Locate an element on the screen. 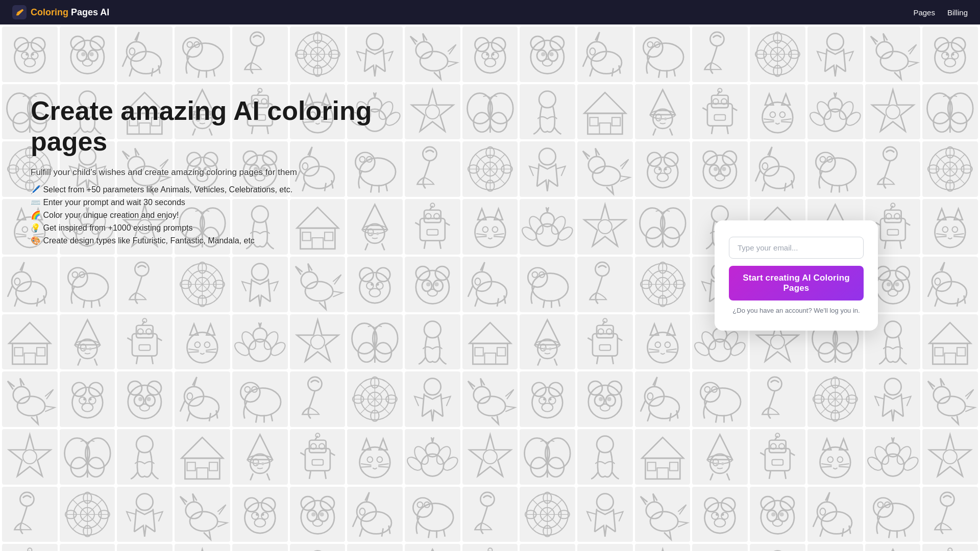 This screenshot has width=980, height=551. hero-section: Create amazing AI coloring pages Fulfill… is located at coordinates (214, 172).